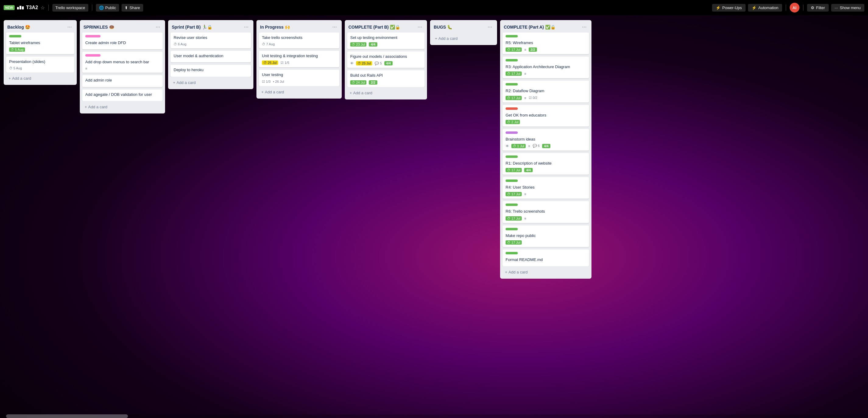 This screenshot has width=868, height=418. Describe the element at coordinates (299, 59) in the screenshot. I see `list-in-progress: In Progress 🙌 ··· Take trello screenshot…` at that location.